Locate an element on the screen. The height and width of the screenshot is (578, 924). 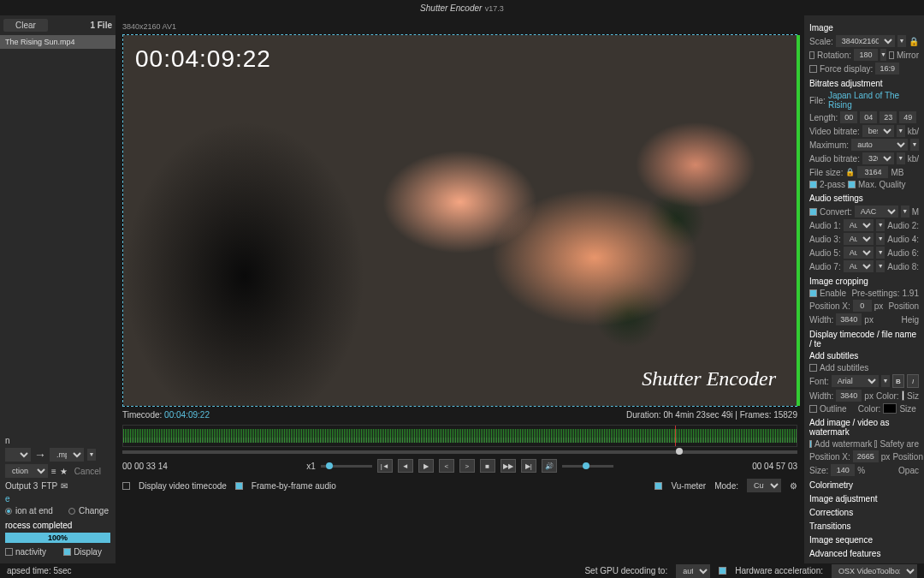
len-m is located at coordinates (868, 117).